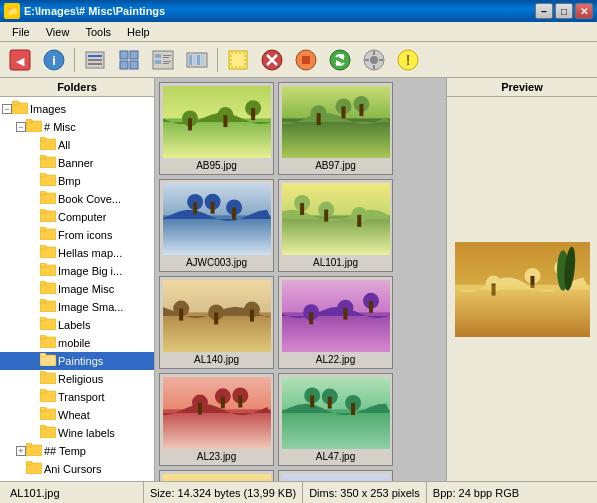  I want to click on delete-button, so click(272, 60).